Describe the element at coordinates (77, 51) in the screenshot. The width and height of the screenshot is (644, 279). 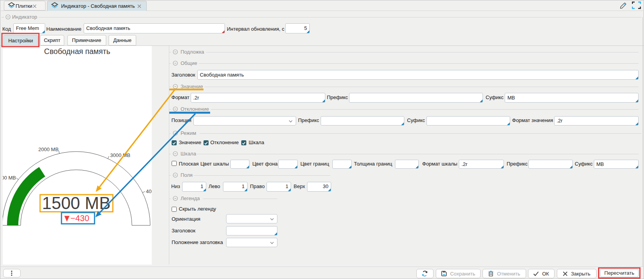
I see `svg-text: Свободная память` at that location.